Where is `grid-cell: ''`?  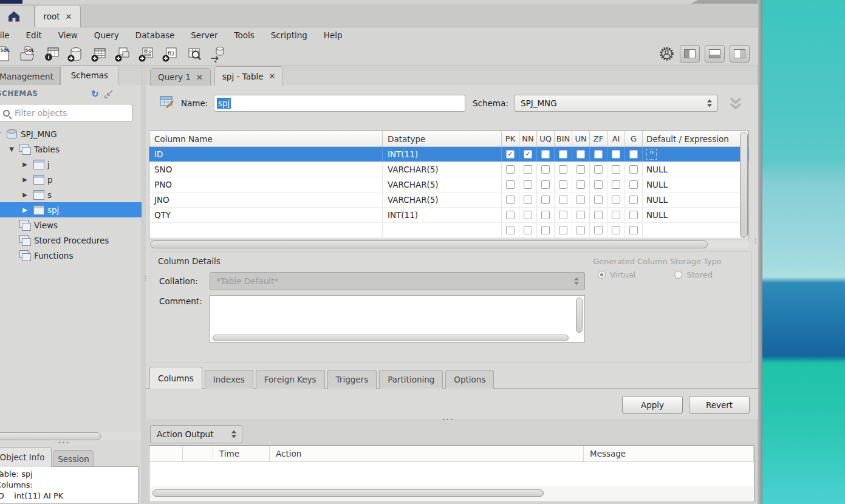
grid-cell: '' is located at coordinates (696, 154).